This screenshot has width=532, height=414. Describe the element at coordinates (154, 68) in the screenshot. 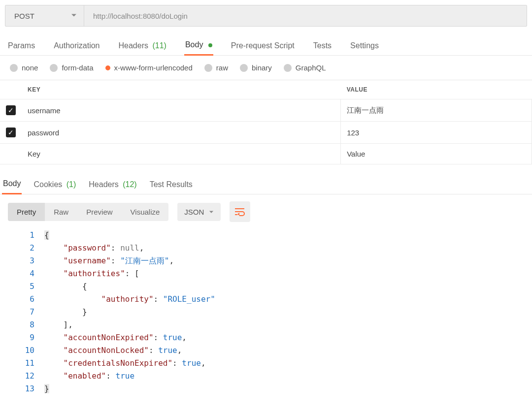

I see `body-type-label: x-www-form-urlencoded` at that location.